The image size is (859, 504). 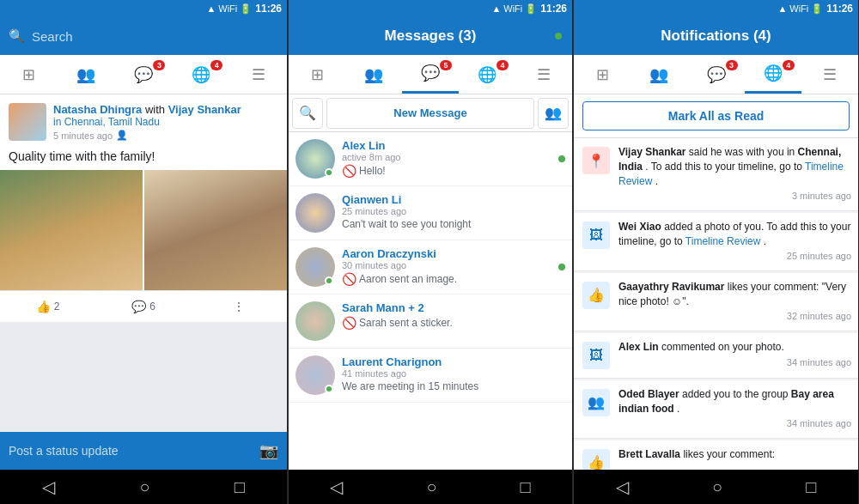 I want to click on search-bar: 🔍 Search, so click(x=143, y=36).